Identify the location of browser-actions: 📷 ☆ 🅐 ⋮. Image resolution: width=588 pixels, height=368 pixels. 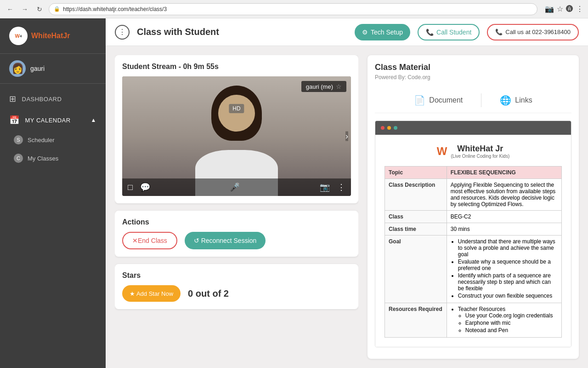
(564, 9).